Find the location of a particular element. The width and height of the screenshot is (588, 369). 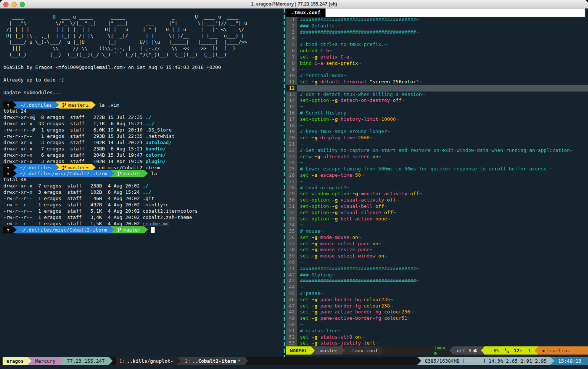

tmux-label: tmux is located at coordinates (440, 348).